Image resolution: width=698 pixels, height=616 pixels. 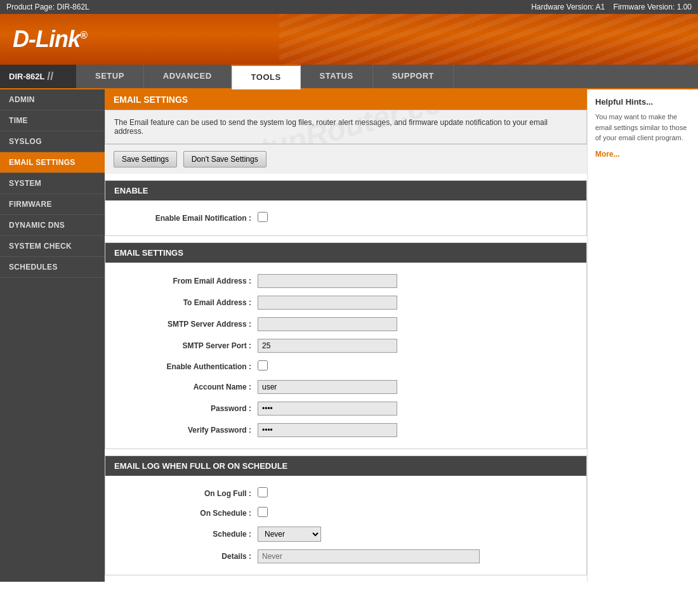 What do you see at coordinates (643, 154) in the screenshot?
I see `more-link: More...` at bounding box center [643, 154].